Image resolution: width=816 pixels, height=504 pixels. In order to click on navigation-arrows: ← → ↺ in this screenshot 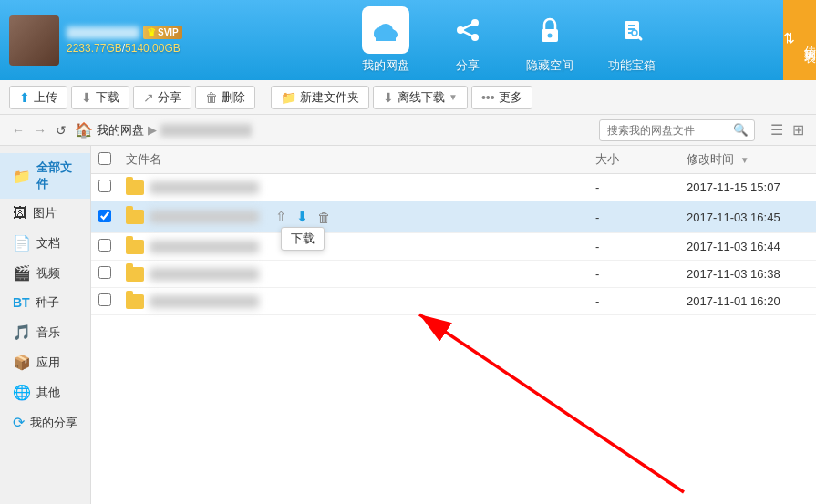, I will do `click(39, 130)`.